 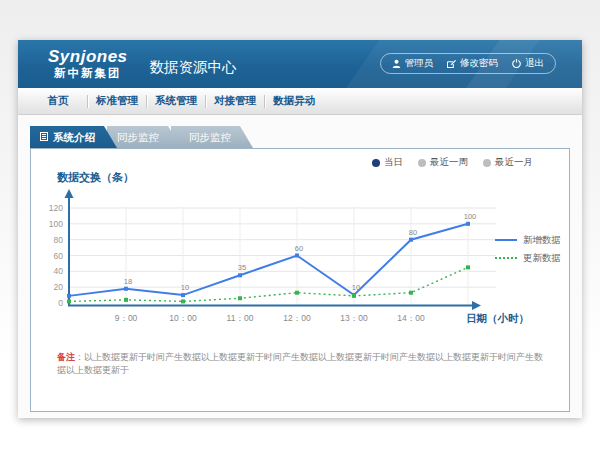 What do you see at coordinates (59, 287) in the screenshot?
I see `svg-text: 20` at bounding box center [59, 287].